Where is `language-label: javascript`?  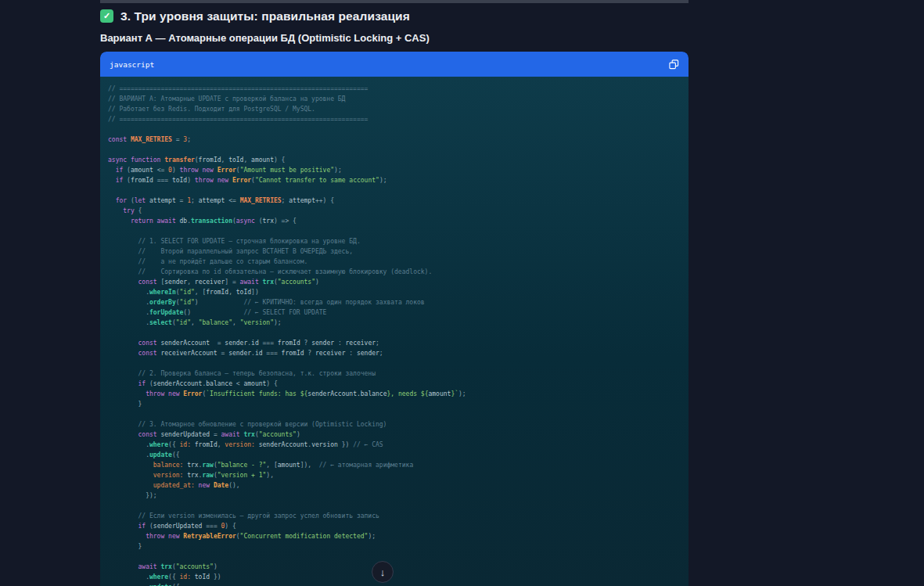 language-label: javascript is located at coordinates (131, 64).